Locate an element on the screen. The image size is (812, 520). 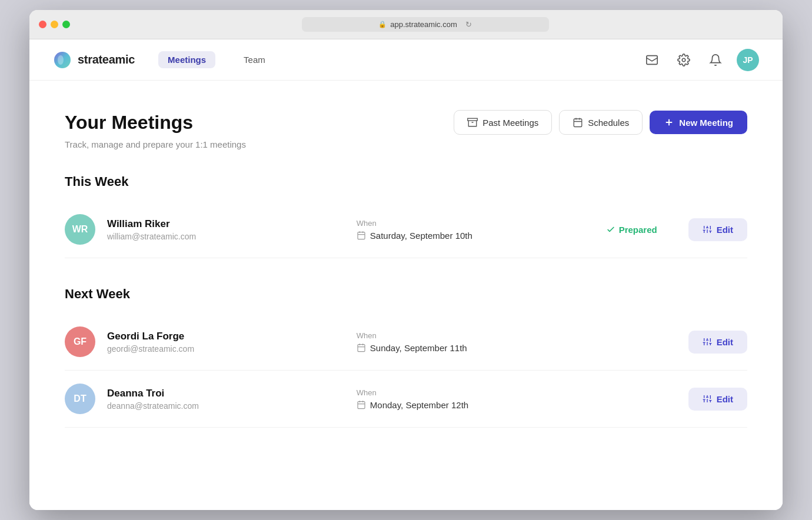
check-icon is located at coordinates (611, 229).